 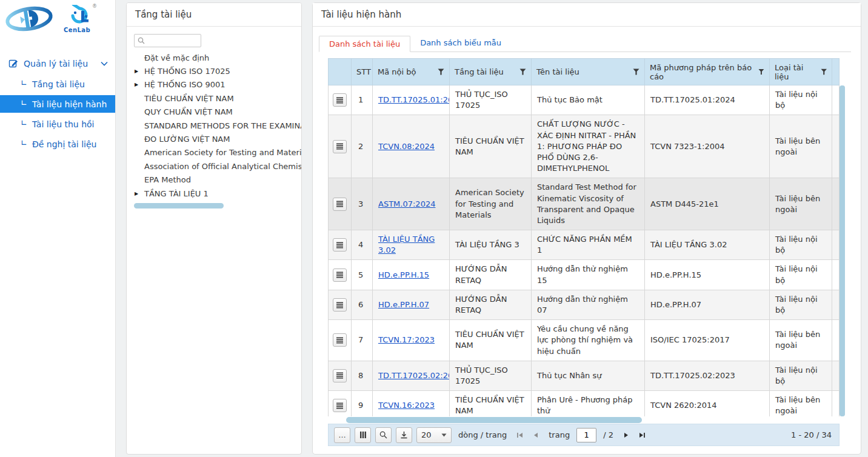 I want to click on columns-button, so click(x=362, y=435).